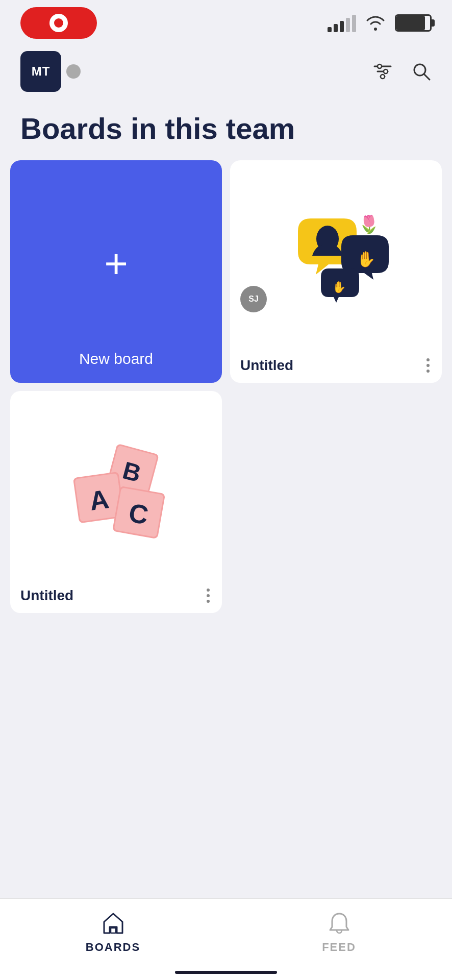  Describe the element at coordinates (226, 972) in the screenshot. I see `home-indicator` at that location.